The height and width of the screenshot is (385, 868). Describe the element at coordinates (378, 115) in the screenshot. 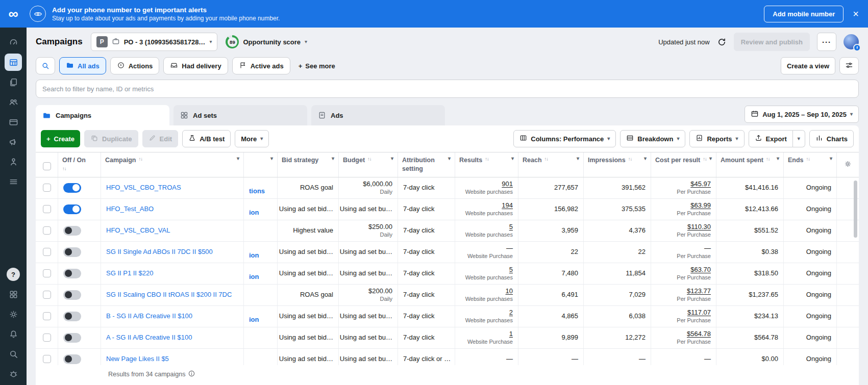

I see `tab-ads: Ads` at that location.